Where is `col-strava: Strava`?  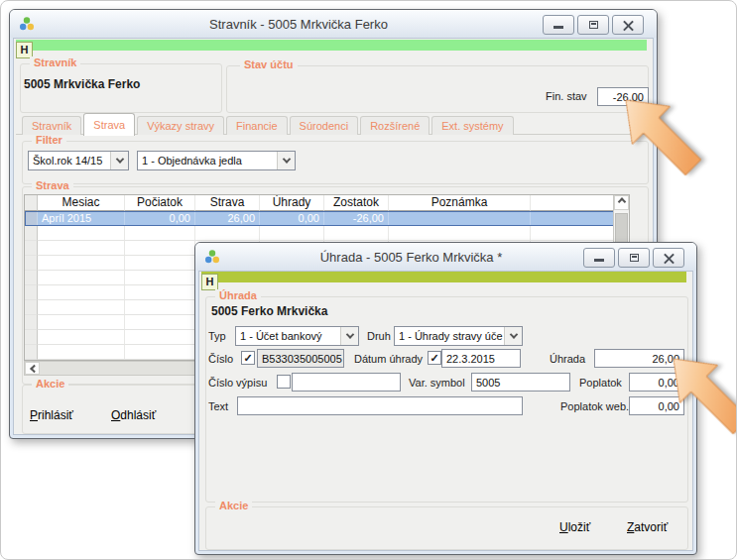
col-strava: Strava is located at coordinates (228, 203).